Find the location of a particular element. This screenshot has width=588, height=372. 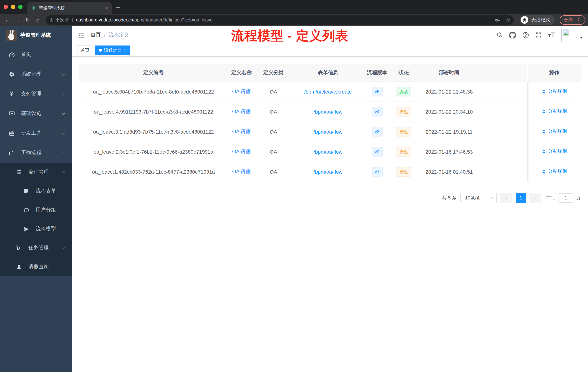

incognito-label: 无痕模式 is located at coordinates (541, 20).